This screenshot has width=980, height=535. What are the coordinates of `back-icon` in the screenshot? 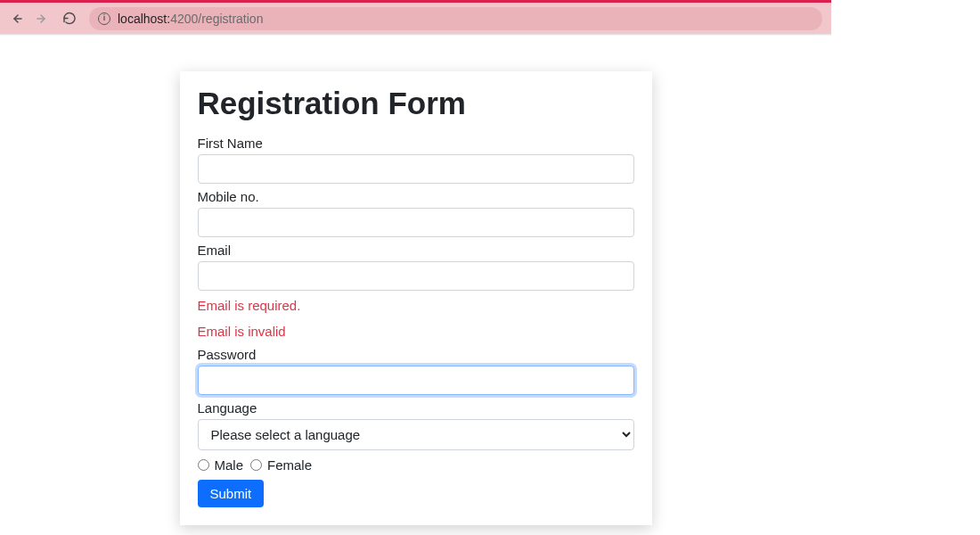 It's located at (16, 19).